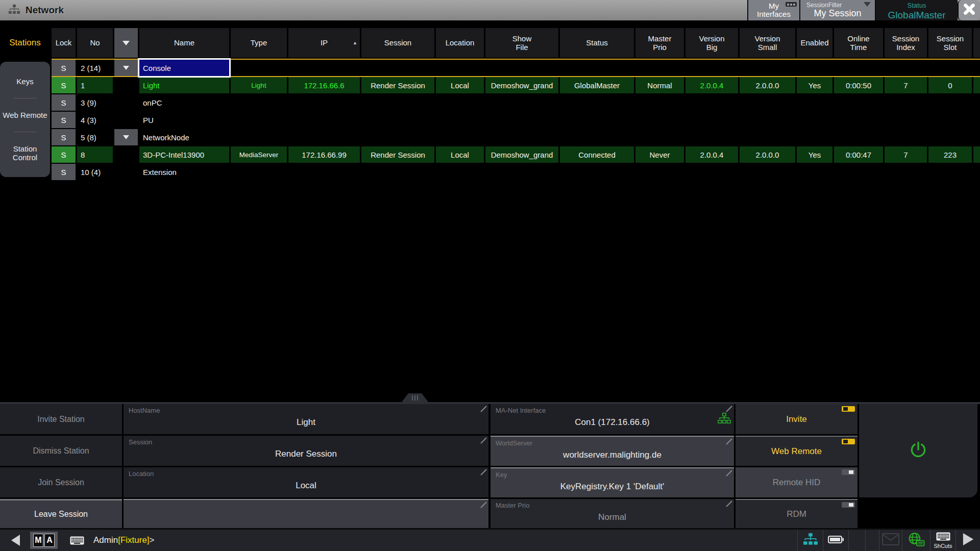 The height and width of the screenshot is (551, 980). I want to click on name-cell: Console, so click(184, 68).